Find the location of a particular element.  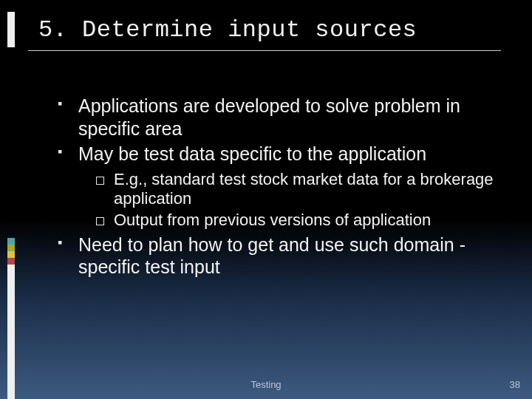

bullet-text: May be test data specific to the applica… is located at coordinates (253, 154).